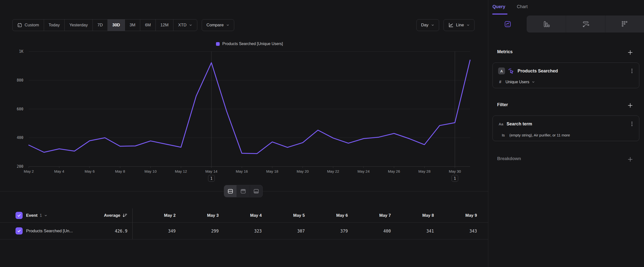  What do you see at coordinates (283, 215) in the screenshot?
I see `column-header: May 5` at bounding box center [283, 215].